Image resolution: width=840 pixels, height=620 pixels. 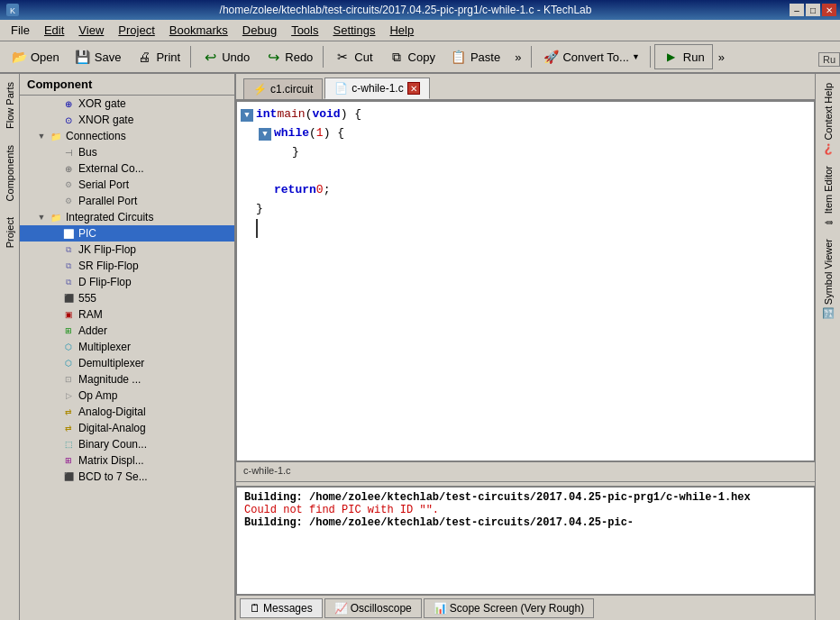 I want to click on item-label: JK Flip-Flop, so click(x=107, y=250).